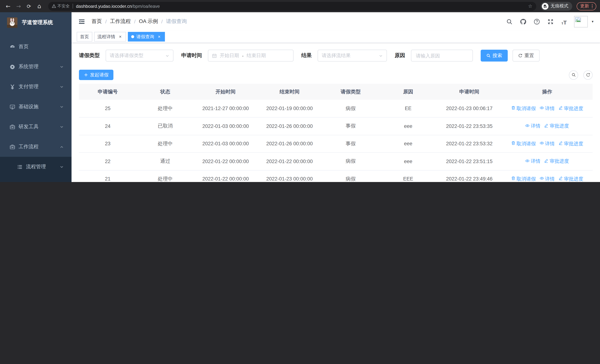 Image resolution: width=600 pixels, height=364 pixels. Describe the element at coordinates (39, 107) in the screenshot. I see `sidebar-item-label: 基础设施` at that location.